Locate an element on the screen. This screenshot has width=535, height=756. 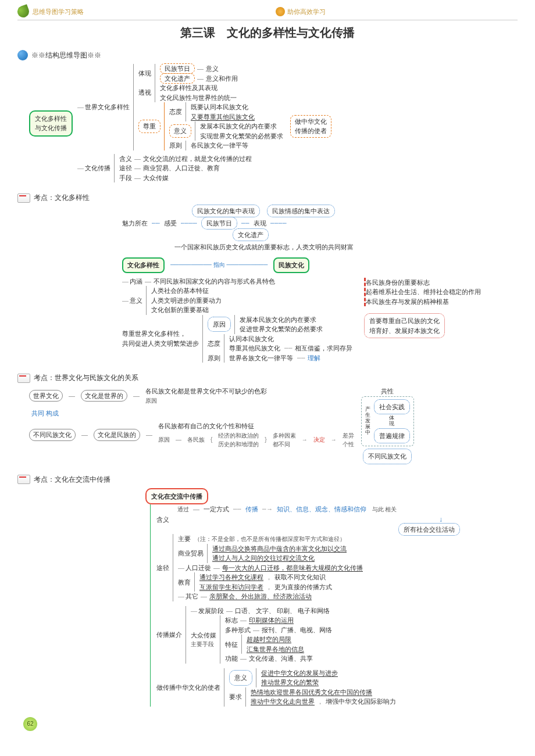
m4-tj1a: 通过商品交换将商品中蕴含的丰富文化加以交流 is located at coordinates (279, 549).